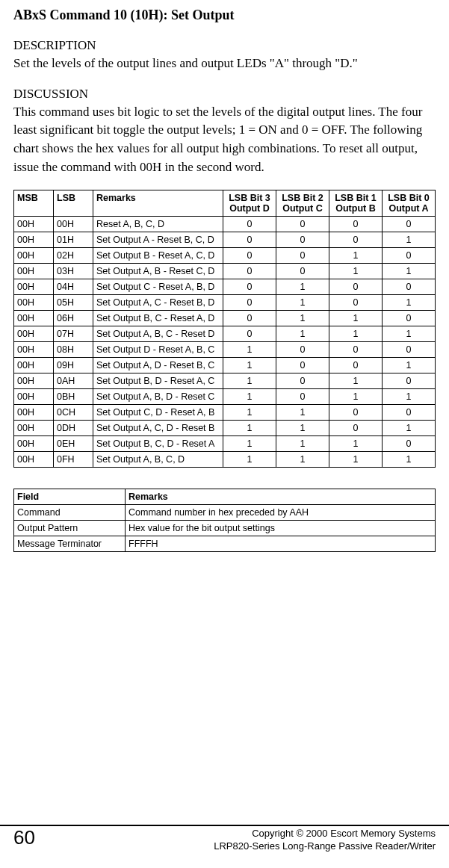 This screenshot has height=868, width=449. Describe the element at coordinates (73, 429) in the screenshot. I see `cell-lsb: 0DH` at that location.